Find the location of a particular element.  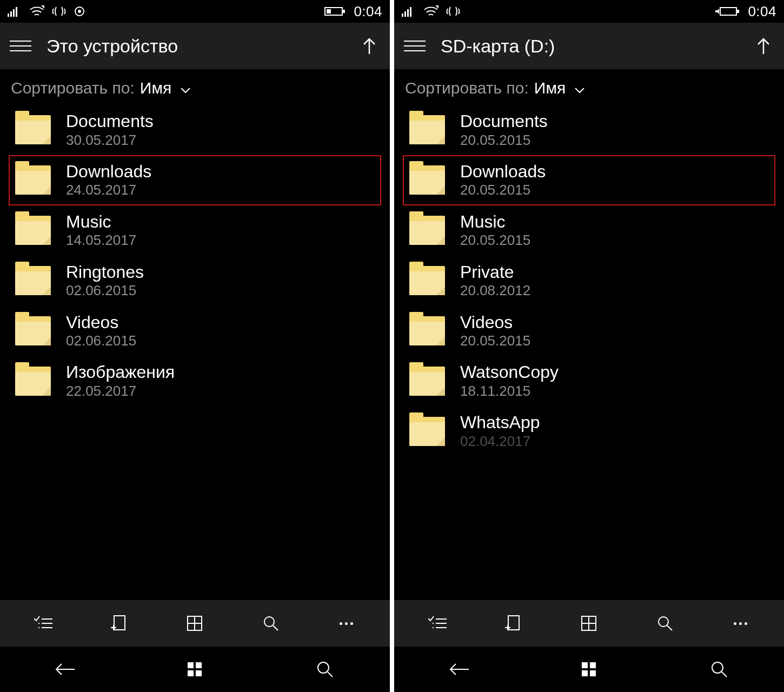

folder-item: Downloads20.05.2015 is located at coordinates (589, 181).